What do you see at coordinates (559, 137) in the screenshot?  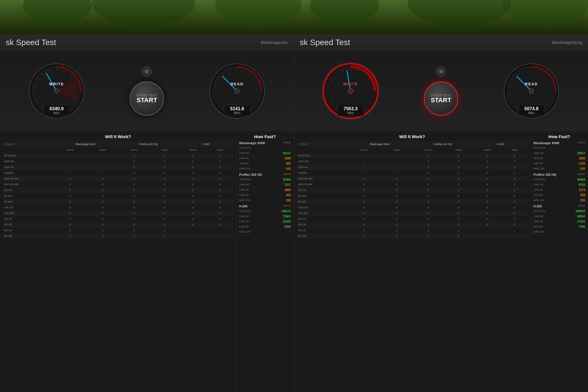 I see `how-fast-right-title: How Fast?` at bounding box center [559, 137].